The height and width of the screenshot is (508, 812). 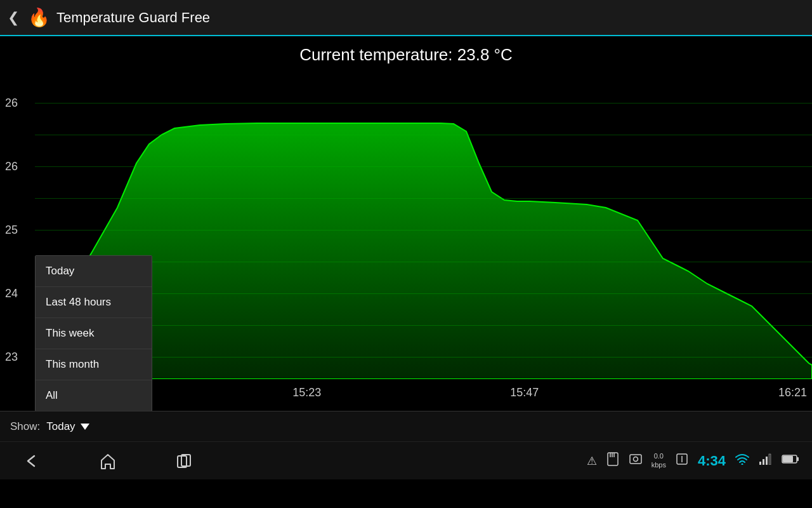 I want to click on dropdown-item-all: All, so click(x=94, y=396).